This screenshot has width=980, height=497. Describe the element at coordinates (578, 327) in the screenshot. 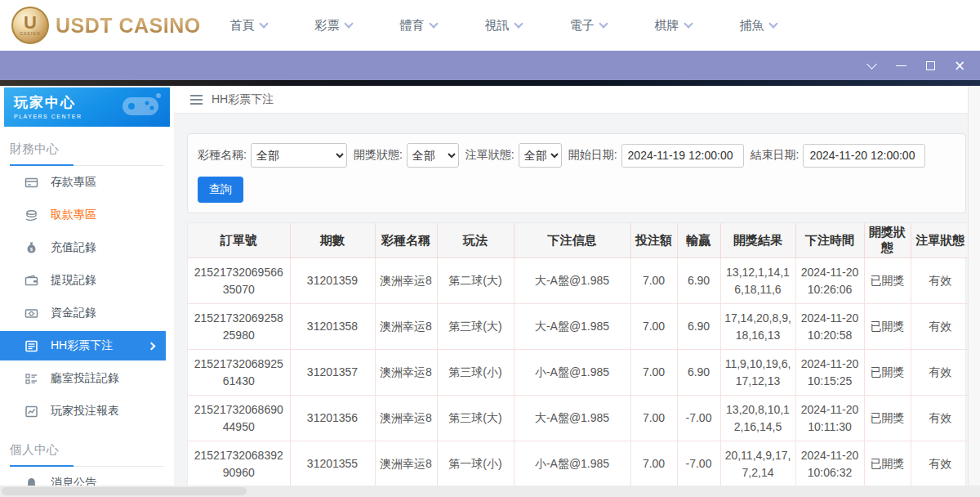

I see `table-row: 215217320692582598031201358澳洲幸运8第三球(大)大-…` at that location.